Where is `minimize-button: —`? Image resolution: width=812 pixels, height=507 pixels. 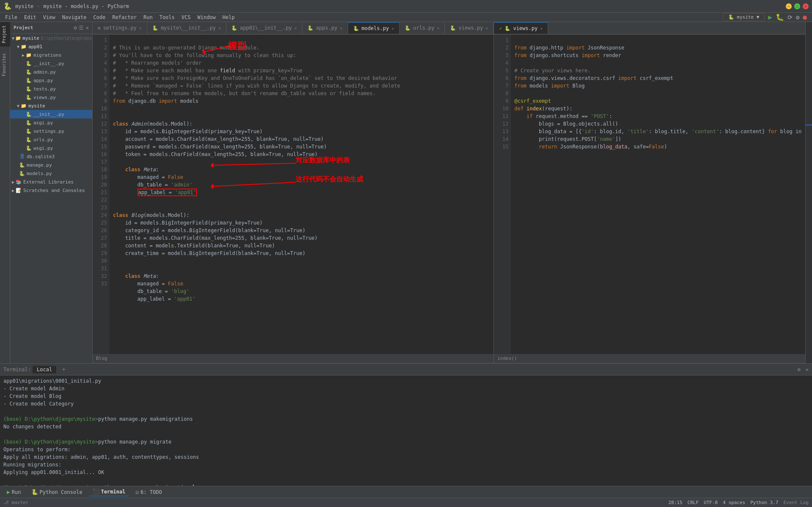 minimize-button: — is located at coordinates (789, 6).